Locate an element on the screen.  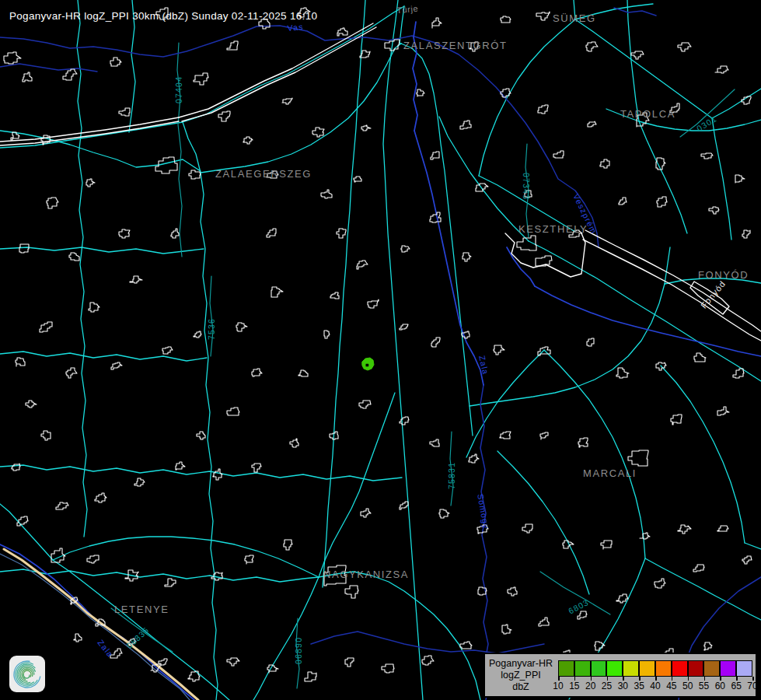
road-number-07343: 07343 is located at coordinates (526, 187).